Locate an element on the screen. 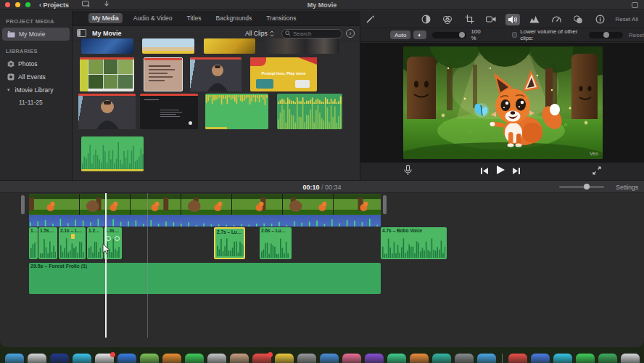 The width and height of the screenshot is (644, 363). clip-info-icon is located at coordinates (600, 20).